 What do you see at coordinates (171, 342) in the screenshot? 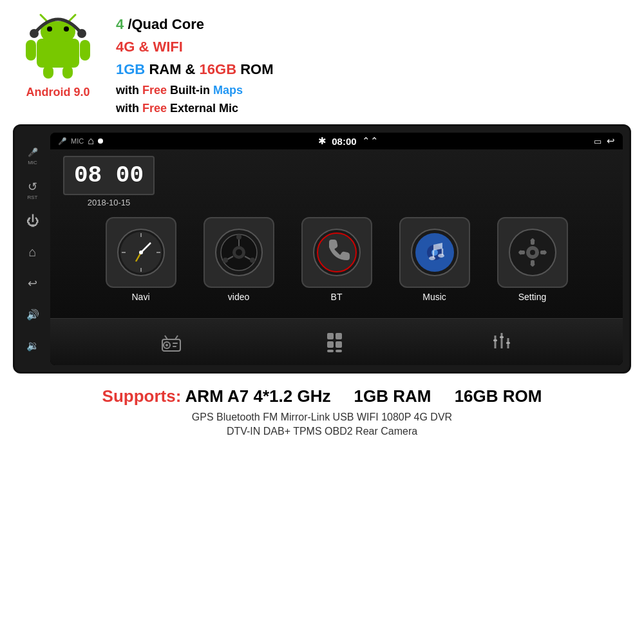
I see `radio-button` at bounding box center [171, 342].